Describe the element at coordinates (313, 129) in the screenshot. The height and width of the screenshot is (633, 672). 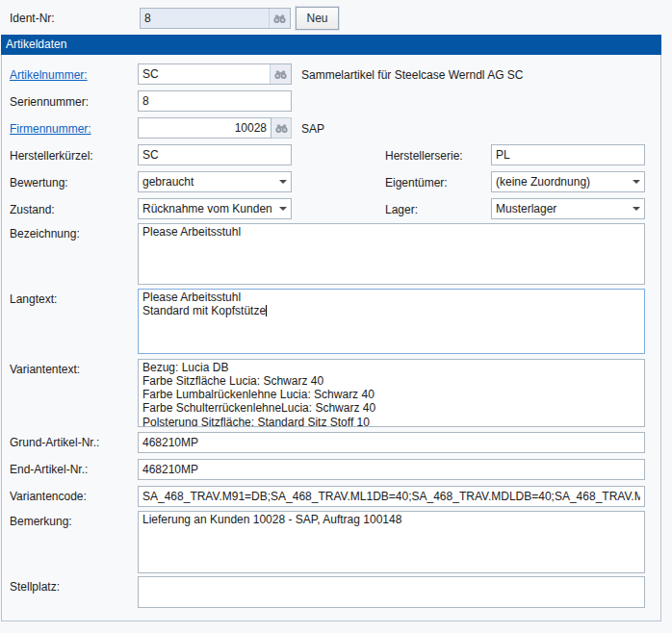
I see `firmennummer-note: SAP` at that location.